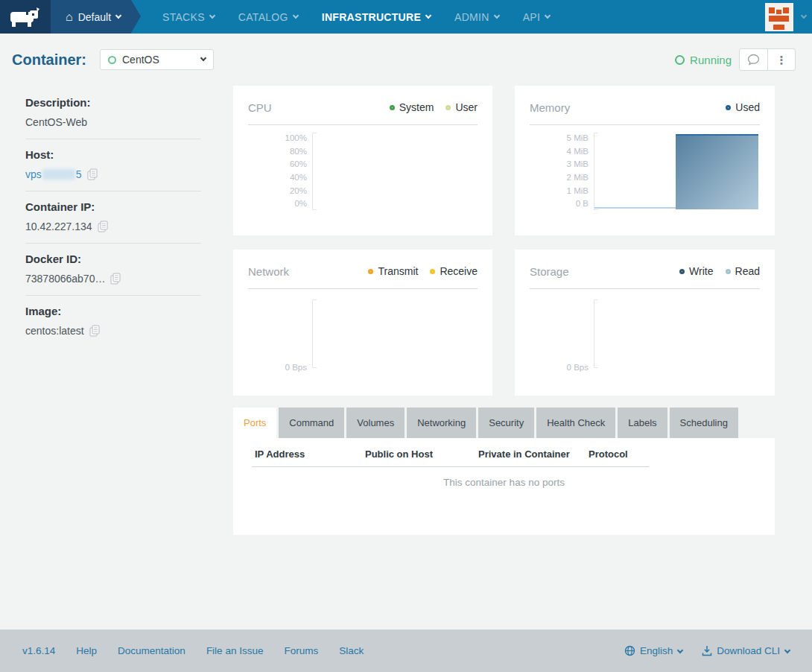 The image size is (812, 672). Describe the element at coordinates (576, 423) in the screenshot. I see `tab-health-check: Health Check` at that location.